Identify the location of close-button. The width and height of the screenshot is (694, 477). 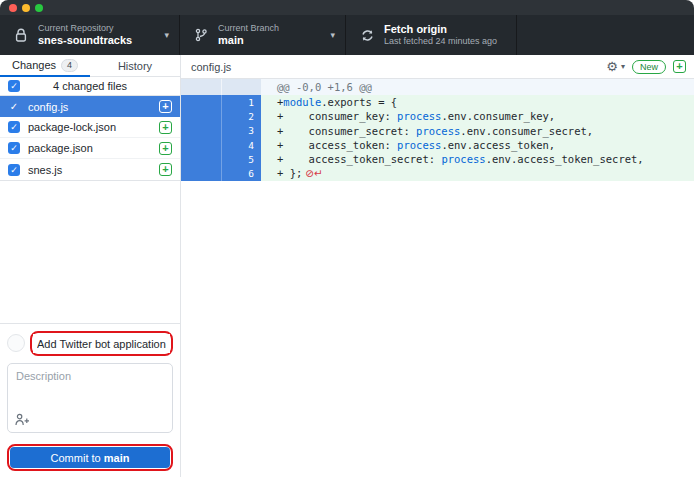
(13, 8).